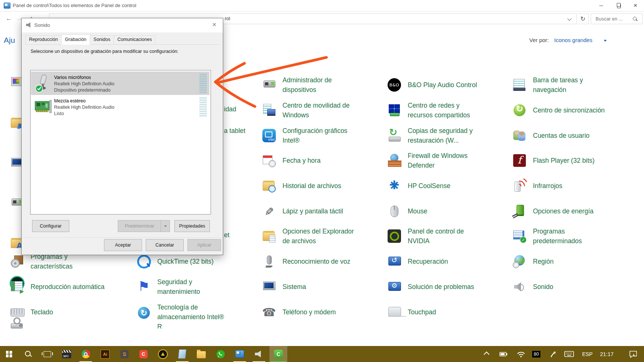  Describe the element at coordinates (306, 110) in the screenshot. I see `item-centro-movilidad: Centro de movilidad deWindows` at that location.